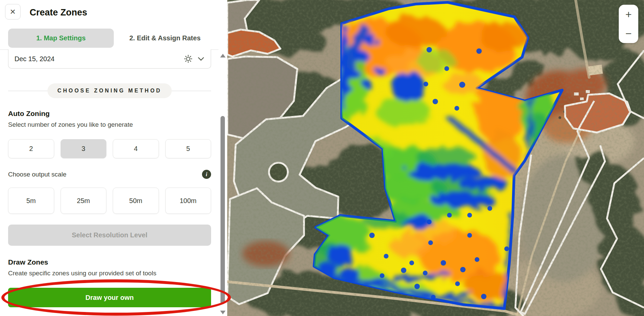 This screenshot has height=316, width=644. Describe the element at coordinates (223, 158) in the screenshot. I see `panel-scrollbar` at that location.